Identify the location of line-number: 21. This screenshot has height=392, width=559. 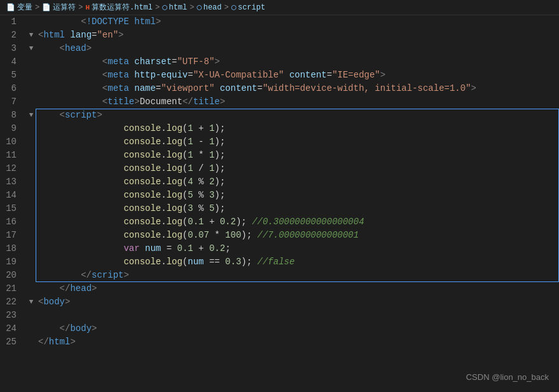
(13, 288).